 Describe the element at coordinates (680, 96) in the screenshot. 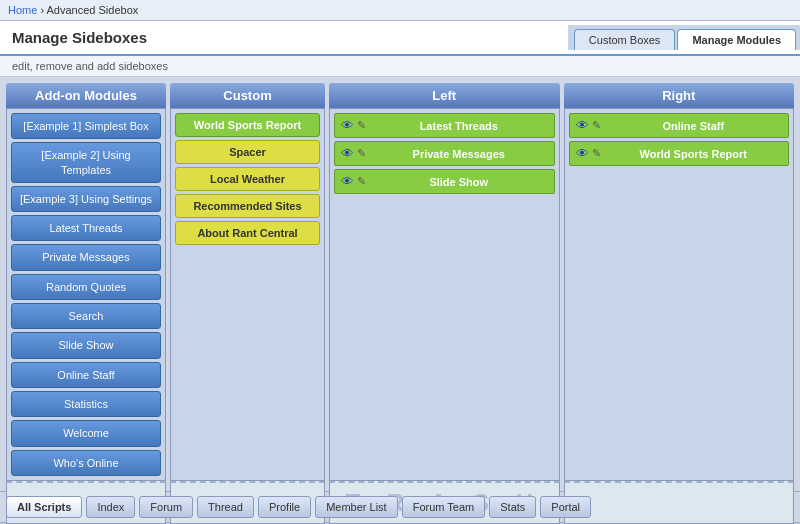

I see `right-header: Right` at that location.